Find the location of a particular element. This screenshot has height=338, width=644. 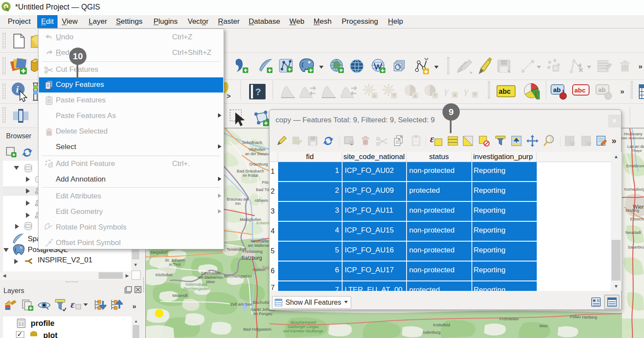

svg-text: Salzburger Lungau is located at coordinates (303, 327).